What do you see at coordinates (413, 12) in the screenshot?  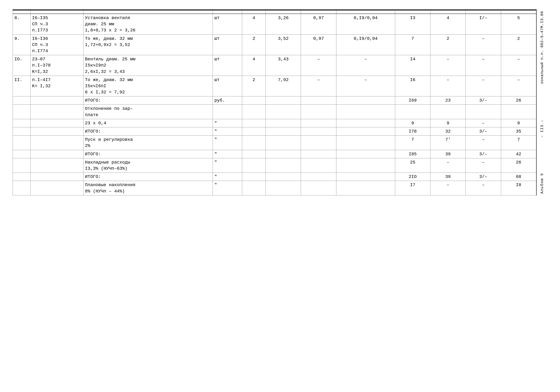 I see `header-col9` at bounding box center [413, 12].